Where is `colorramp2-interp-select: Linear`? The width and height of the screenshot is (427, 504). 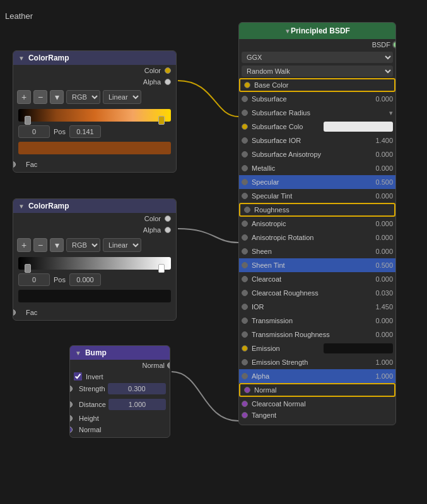
colorramp2-interp-select: Linear is located at coordinates (122, 245).